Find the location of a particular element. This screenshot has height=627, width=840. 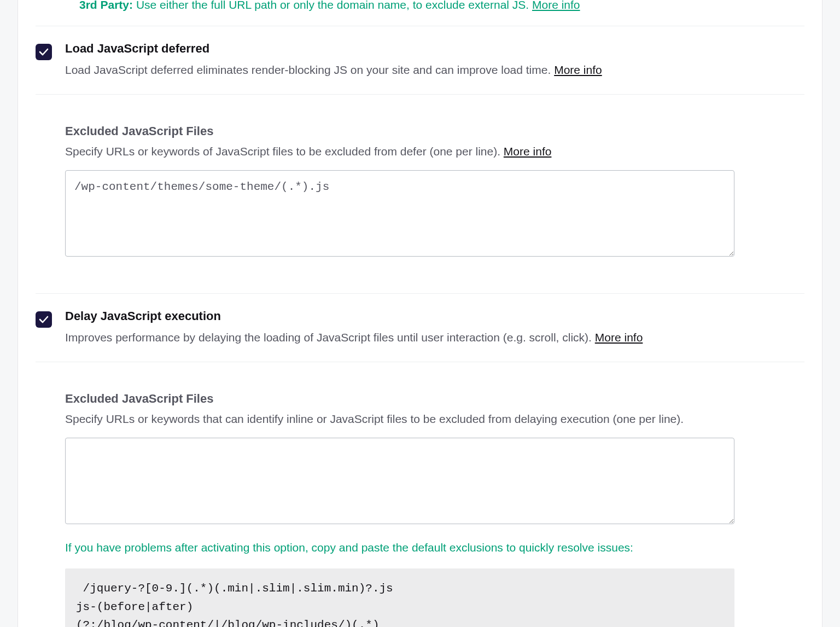

delay-excluded-textarea is located at coordinates (400, 481).